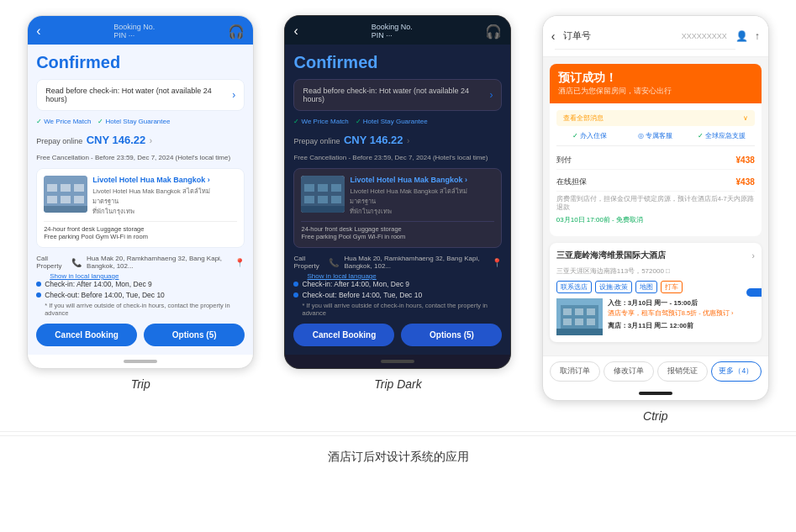 This screenshot has height=532, width=796. What do you see at coordinates (141, 384) in the screenshot?
I see `trip-light-label: Trip` at bounding box center [141, 384].